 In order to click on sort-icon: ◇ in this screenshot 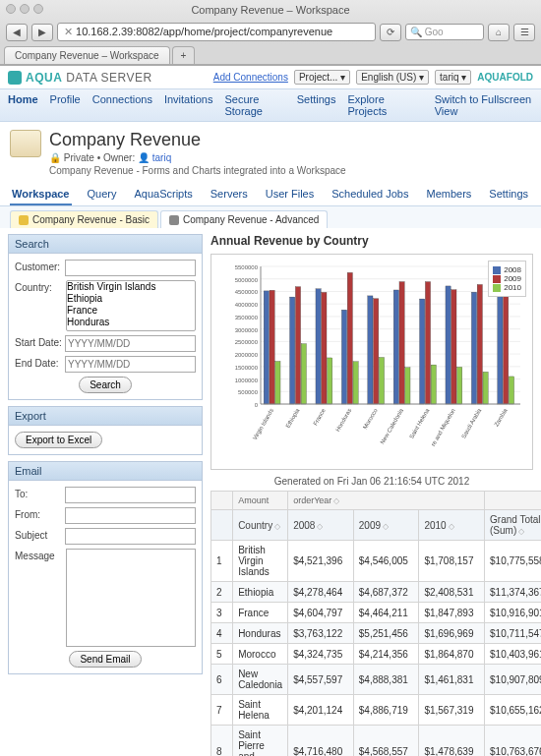, I will do `click(336, 501)`.